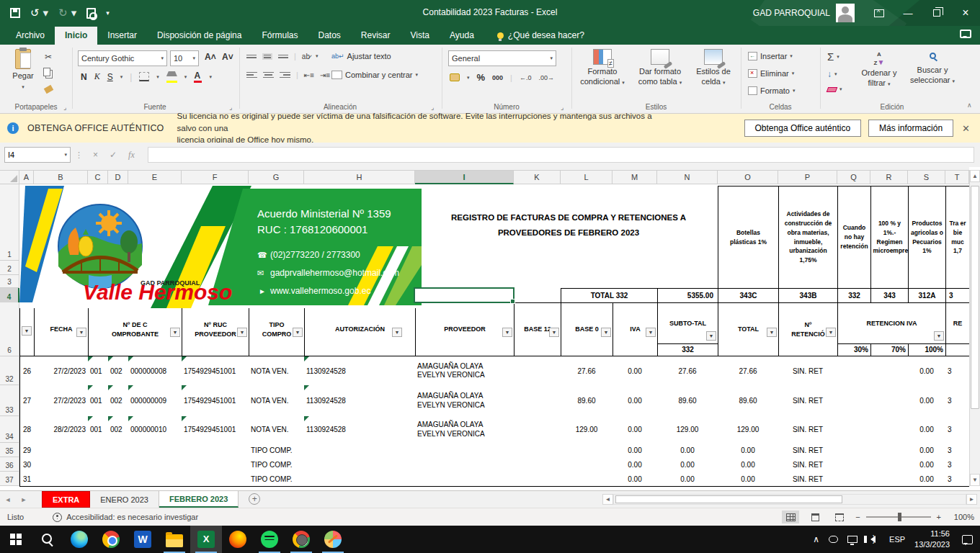 Image resolution: width=980 pixels, height=553 pixels. What do you see at coordinates (748, 177) in the screenshot?
I see `column-header-O: O` at bounding box center [748, 177].